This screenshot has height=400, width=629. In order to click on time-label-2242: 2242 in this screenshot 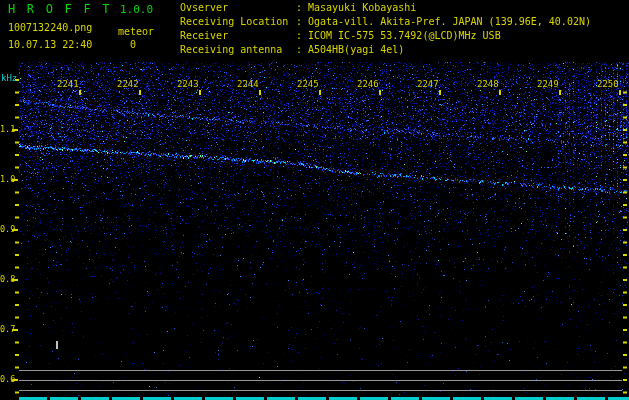, I will do `click(128, 84)`.